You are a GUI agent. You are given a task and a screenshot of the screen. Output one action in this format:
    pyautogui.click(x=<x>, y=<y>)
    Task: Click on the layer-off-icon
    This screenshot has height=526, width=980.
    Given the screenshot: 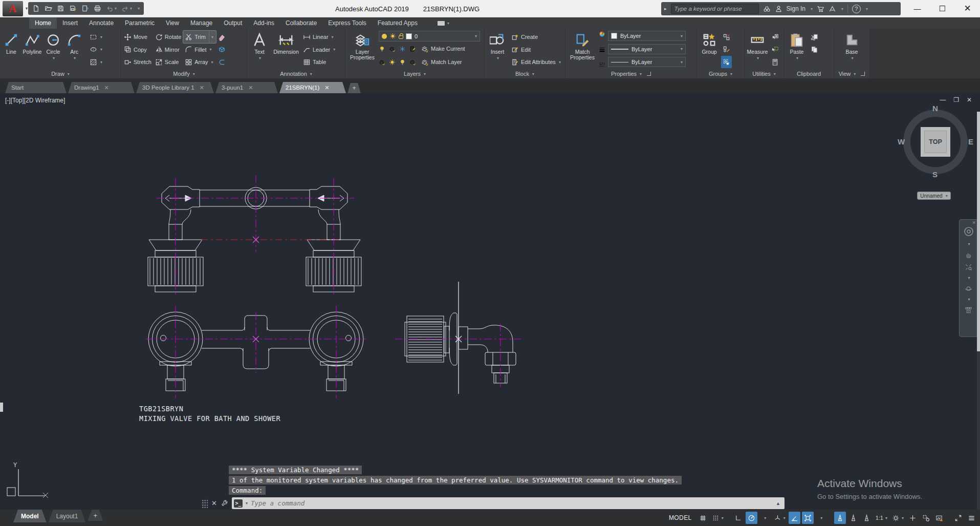 What is the action you would take?
    pyautogui.click(x=382, y=49)
    